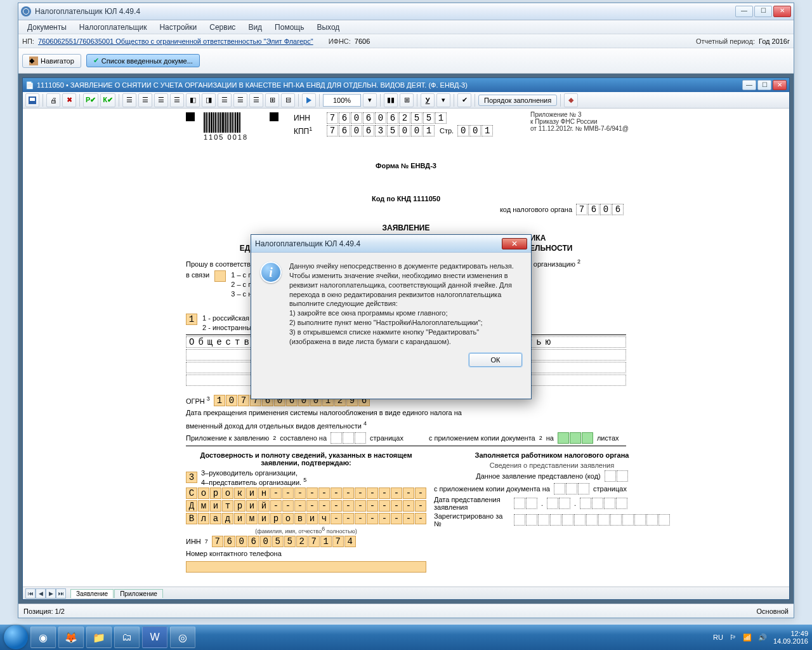 The width and height of the screenshot is (812, 650). Describe the element at coordinates (32, 100) in the screenshot. I see `save-button` at that location.